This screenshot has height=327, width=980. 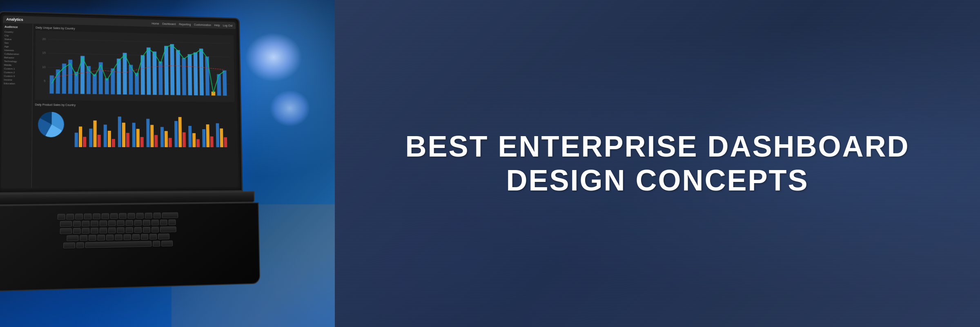 I want to click on keyboard-rows, so click(x=123, y=231).